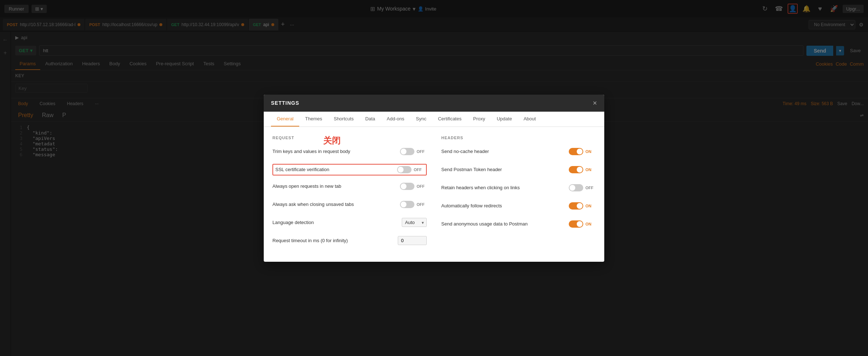  Describe the element at coordinates (422, 204) in the screenshot. I see `ask-close-toggle-label: OFF` at that location.